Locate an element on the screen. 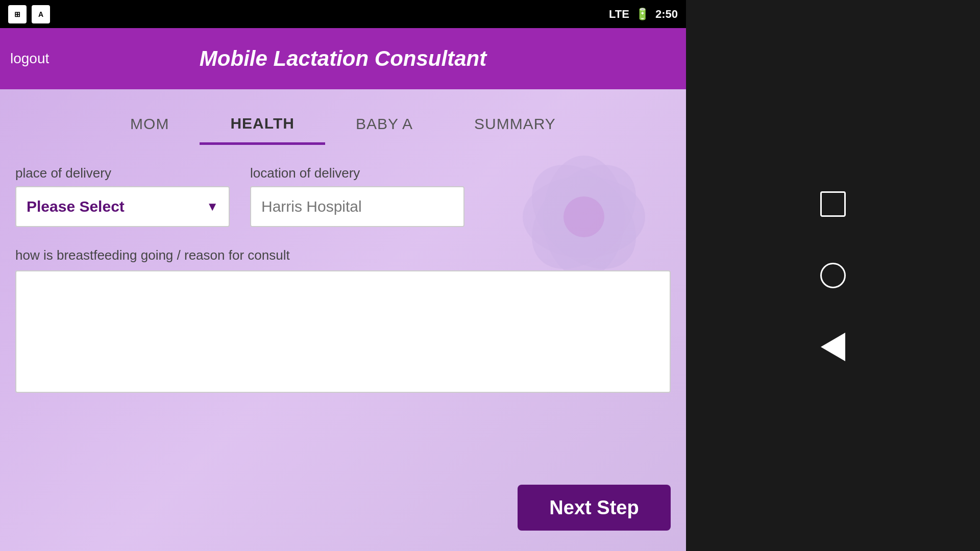  battery-icon: 🔋 is located at coordinates (642, 14).